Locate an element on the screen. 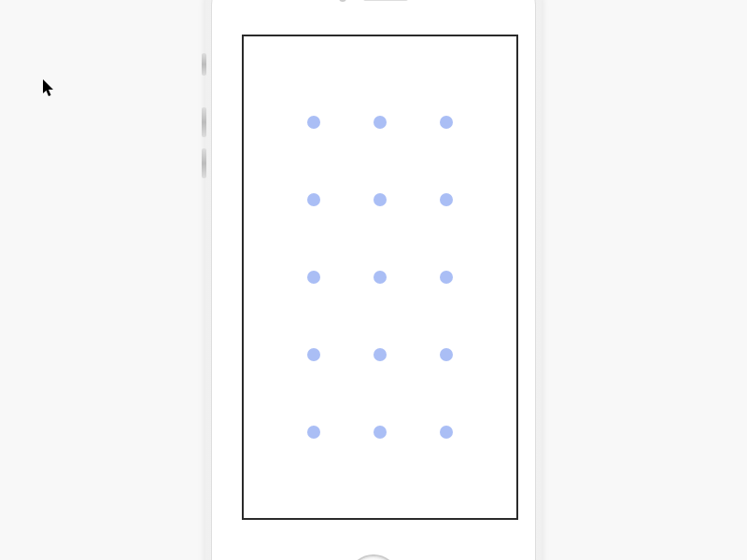 The image size is (747, 560). speaker-grille is located at coordinates (386, 0).